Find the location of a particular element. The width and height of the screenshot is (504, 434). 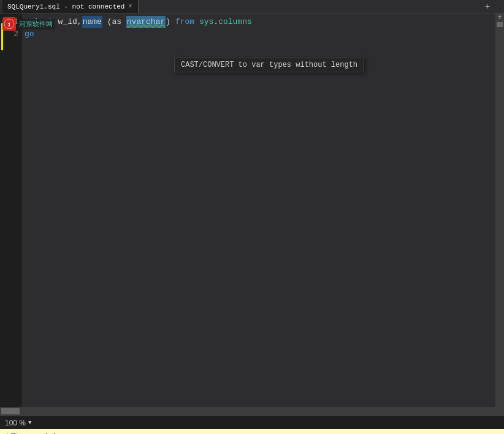

brand-logo: 1 is located at coordinates (9, 24).